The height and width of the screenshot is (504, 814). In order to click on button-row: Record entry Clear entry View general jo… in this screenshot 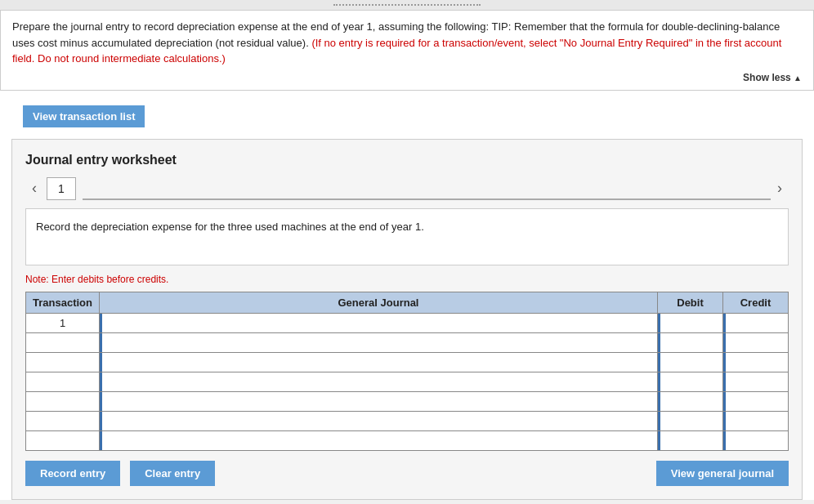, I will do `click(407, 474)`.